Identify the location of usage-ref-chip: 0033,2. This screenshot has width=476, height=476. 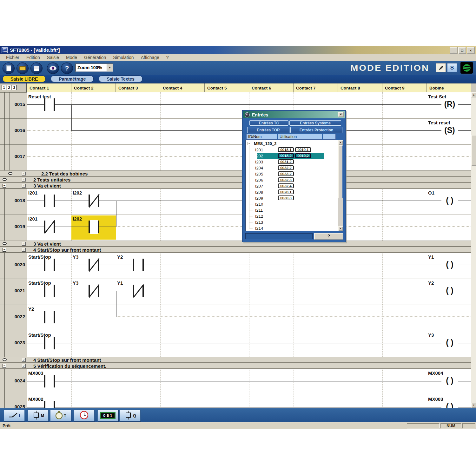
(286, 174).